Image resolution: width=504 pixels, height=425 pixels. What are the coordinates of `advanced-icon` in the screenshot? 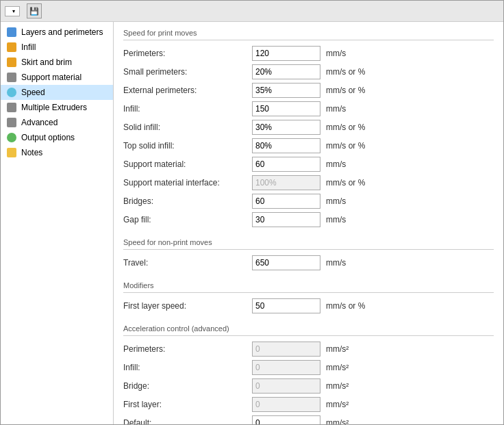 It's located at (12, 123).